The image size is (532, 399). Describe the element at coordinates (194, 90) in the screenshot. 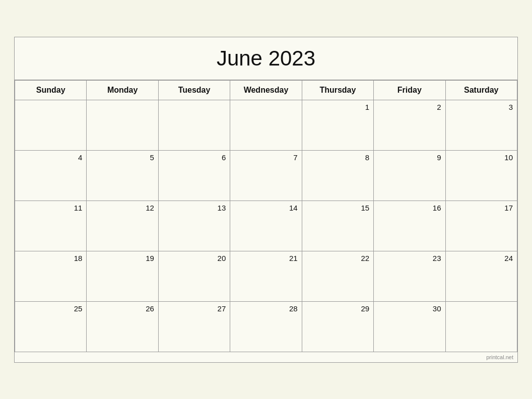

I see `col-tuesday: Tuesday` at that location.